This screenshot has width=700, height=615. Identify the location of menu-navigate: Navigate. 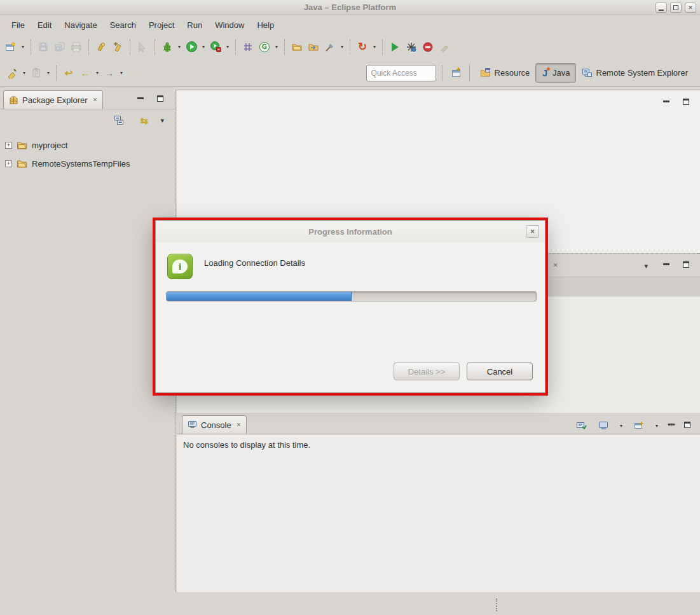
(80, 25).